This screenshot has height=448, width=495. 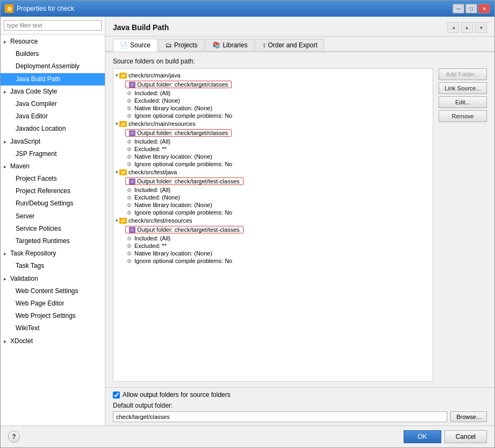 I want to click on cancel-button: Cancel, so click(x=465, y=437).